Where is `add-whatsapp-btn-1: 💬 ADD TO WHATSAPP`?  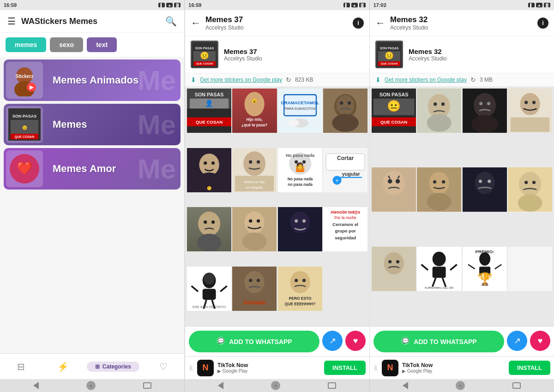
add-whatsapp-btn-1: 💬 ADD TO WHATSAPP is located at coordinates (254, 341).